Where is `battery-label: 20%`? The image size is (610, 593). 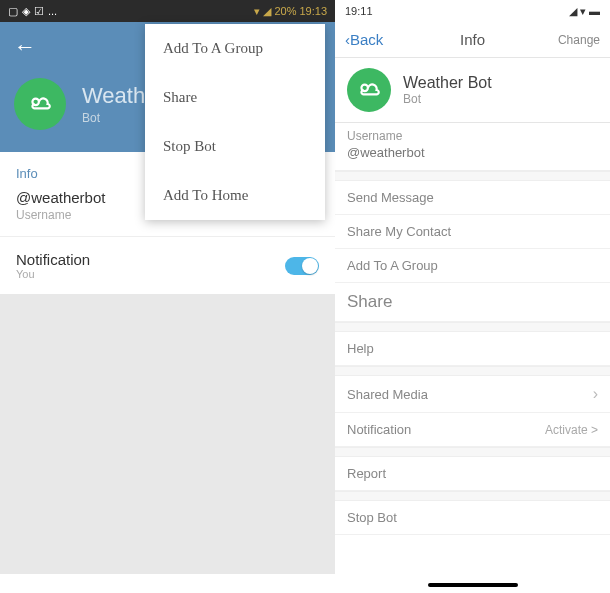
battery-label: 20% is located at coordinates (285, 11).